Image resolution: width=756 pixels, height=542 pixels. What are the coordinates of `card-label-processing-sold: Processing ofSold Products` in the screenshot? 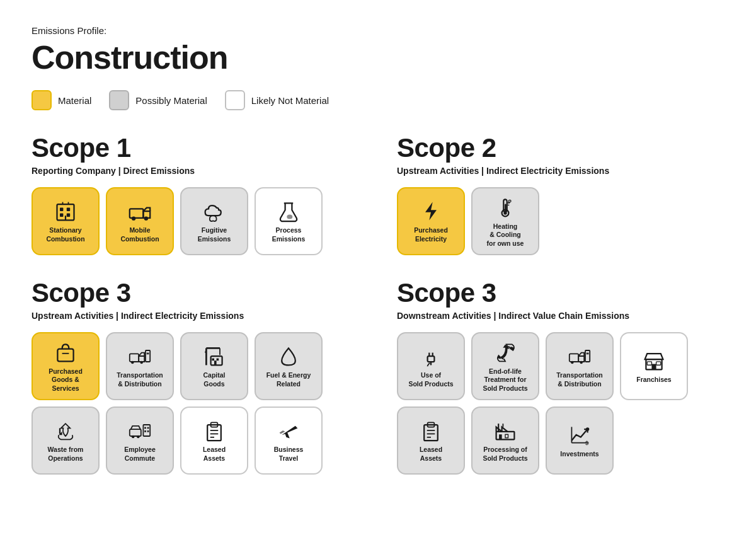 It's located at (505, 454).